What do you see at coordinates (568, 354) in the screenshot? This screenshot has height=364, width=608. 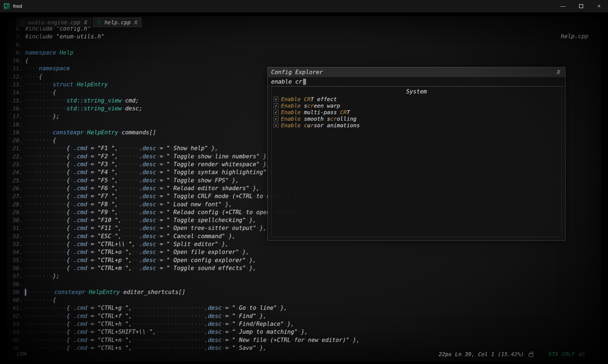 I see `status-flag-crlf: CRLF` at bounding box center [568, 354].